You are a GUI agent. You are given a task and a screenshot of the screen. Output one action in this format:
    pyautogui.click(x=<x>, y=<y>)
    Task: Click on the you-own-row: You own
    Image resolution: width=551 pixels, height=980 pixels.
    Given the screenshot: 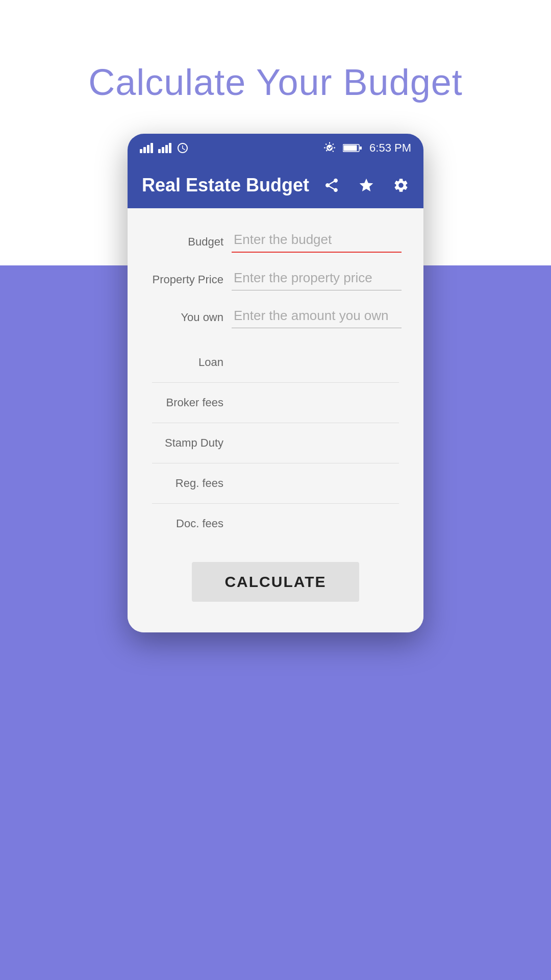 What is the action you would take?
    pyautogui.click(x=276, y=316)
    